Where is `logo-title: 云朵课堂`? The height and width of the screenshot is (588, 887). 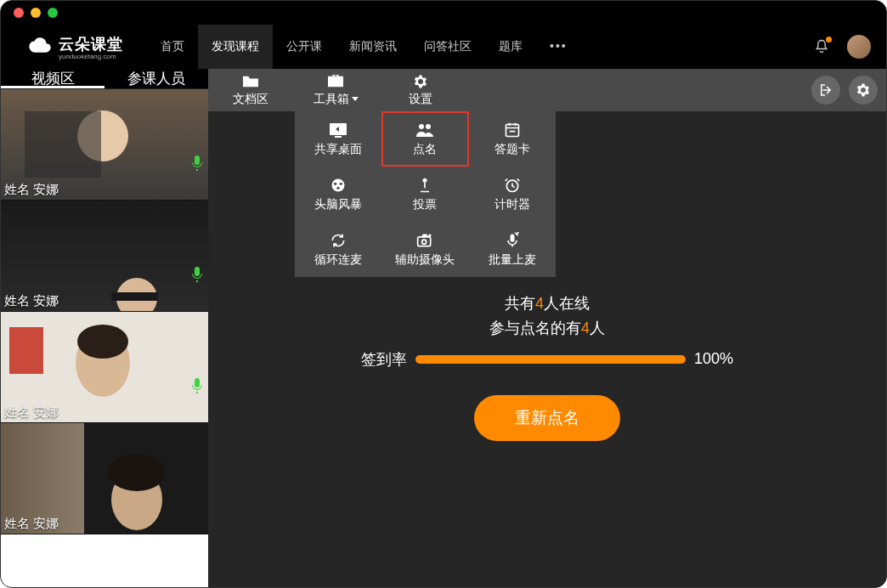 logo-title: 云朵课堂 is located at coordinates (91, 44).